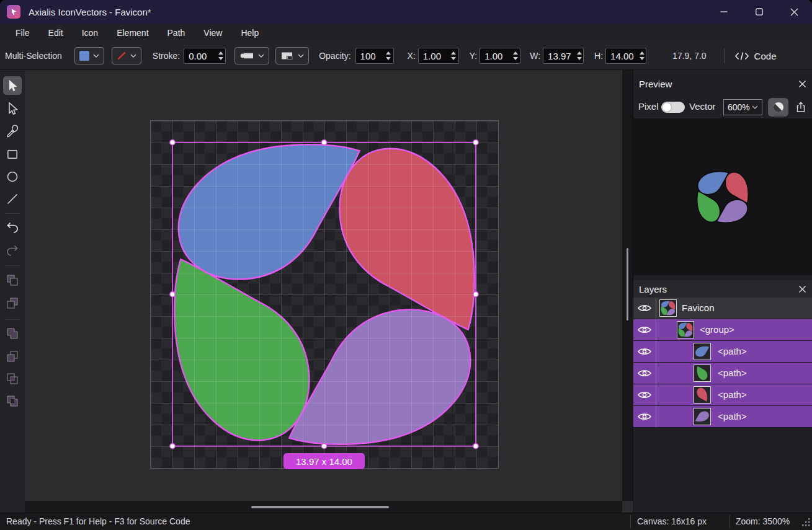  I want to click on selection-handle-bottom-left, so click(172, 446).